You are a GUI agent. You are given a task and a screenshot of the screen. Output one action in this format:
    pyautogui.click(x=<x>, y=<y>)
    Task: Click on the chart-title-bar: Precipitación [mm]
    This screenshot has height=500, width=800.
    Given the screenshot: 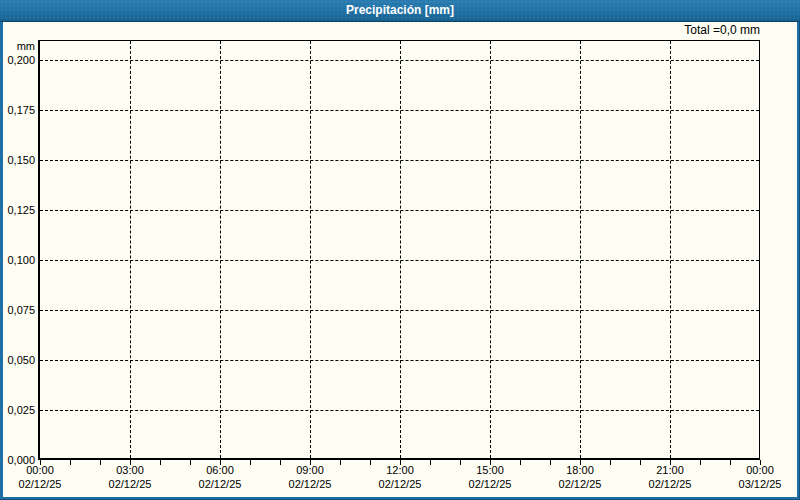 What is the action you would take?
    pyautogui.click(x=400, y=11)
    